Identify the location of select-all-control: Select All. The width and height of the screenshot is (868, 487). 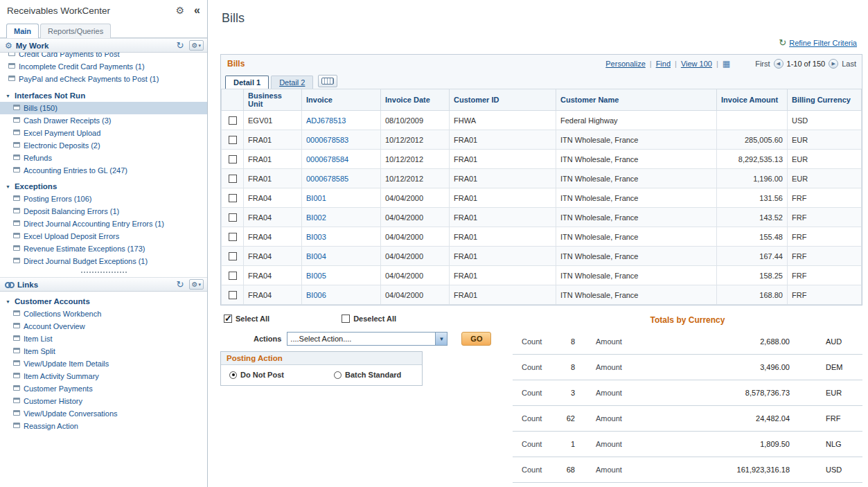
(247, 319).